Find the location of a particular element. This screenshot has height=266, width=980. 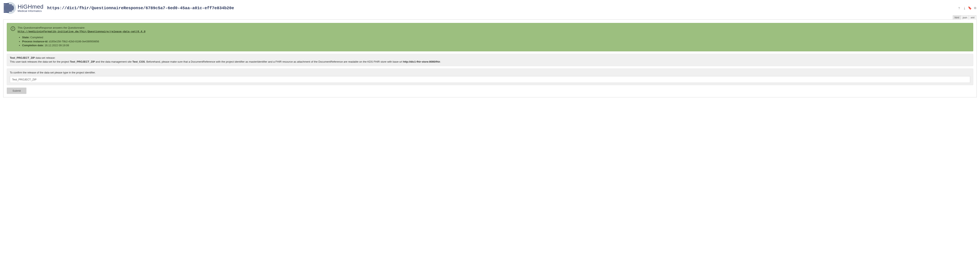

page-url: https://dic1/fhir/QuestionnaireResponse/… is located at coordinates (141, 8).